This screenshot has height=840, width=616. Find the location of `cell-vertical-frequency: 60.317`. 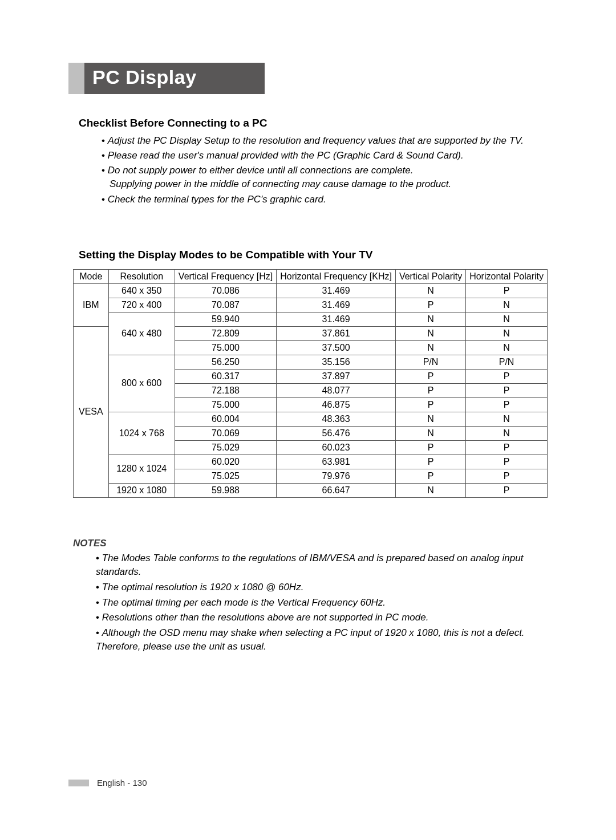

cell-vertical-frequency: 60.317 is located at coordinates (225, 376).